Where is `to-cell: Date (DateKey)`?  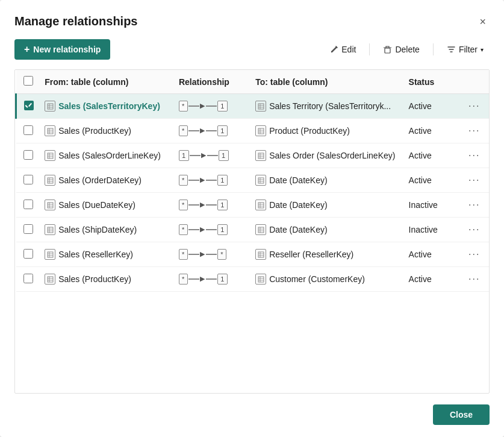
to-cell: Date (DateKey) is located at coordinates (327, 181).